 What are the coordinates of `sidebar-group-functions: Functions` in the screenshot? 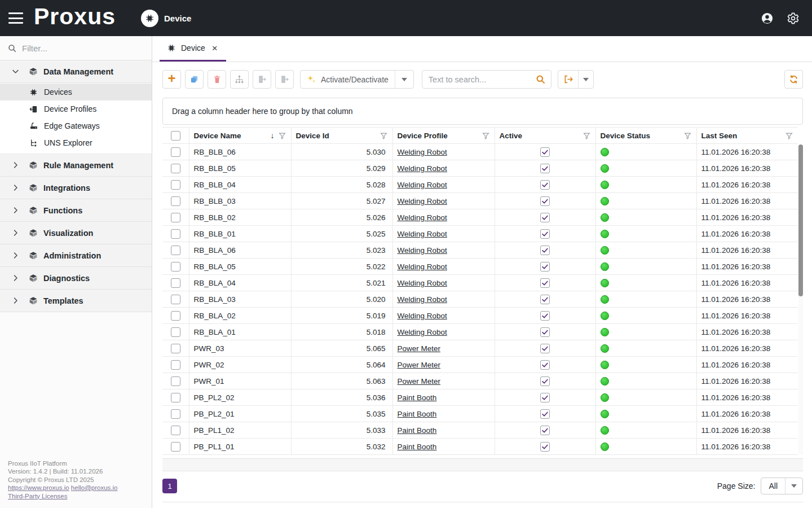 It's located at (76, 211).